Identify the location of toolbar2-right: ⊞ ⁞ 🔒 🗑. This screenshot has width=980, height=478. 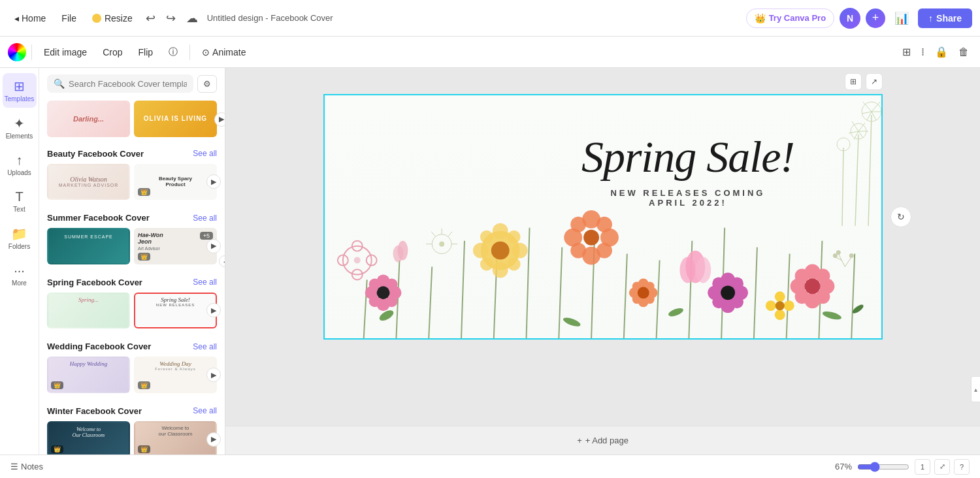
(936, 52).